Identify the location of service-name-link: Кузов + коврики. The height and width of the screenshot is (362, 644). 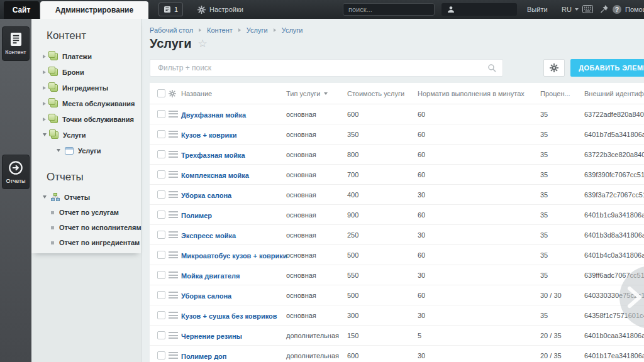
(209, 135).